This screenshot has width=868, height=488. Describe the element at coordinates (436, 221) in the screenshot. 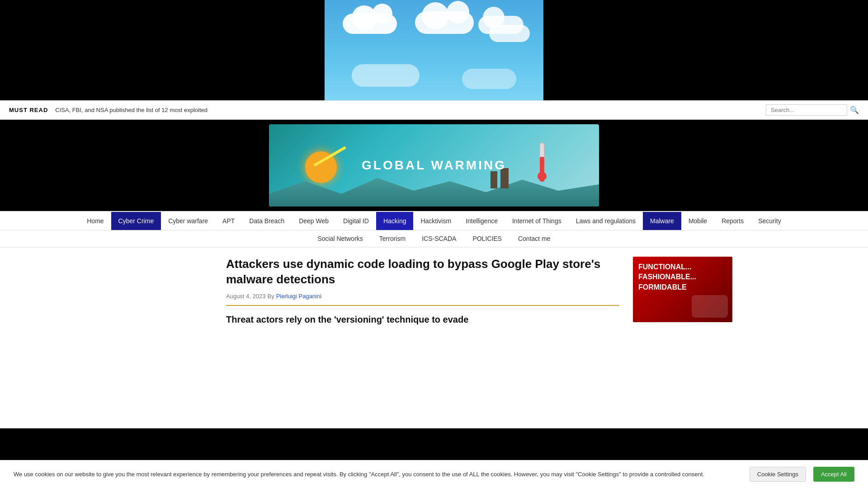

I see `nav-hacktivism: Hacktivism` at that location.